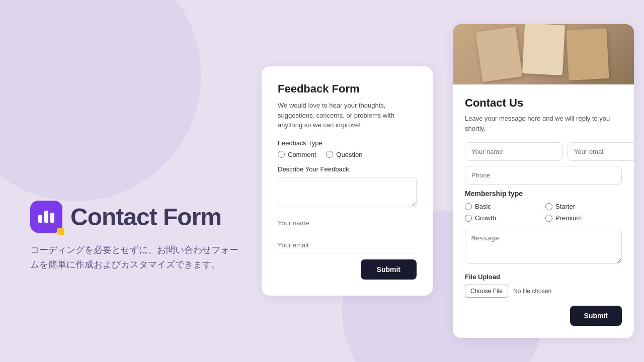 Image resolution: width=644 pixels, height=362 pixels. I want to click on brand-title: Contact Form, so click(146, 217).